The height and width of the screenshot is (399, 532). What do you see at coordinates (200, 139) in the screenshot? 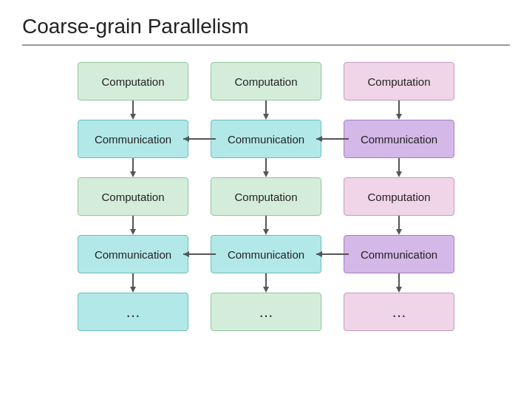
I see `h-arrow-r2-left` at bounding box center [200, 139].